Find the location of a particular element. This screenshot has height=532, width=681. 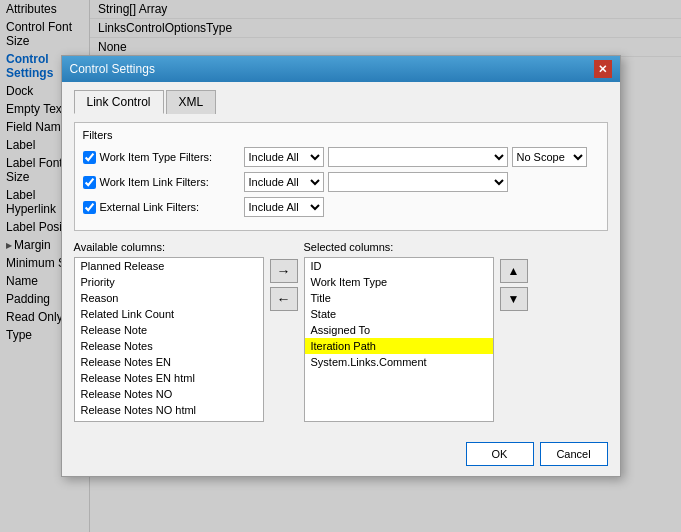

work-item-type-filter-row: Work Item Type Filters: Include All Incl… is located at coordinates (341, 157).